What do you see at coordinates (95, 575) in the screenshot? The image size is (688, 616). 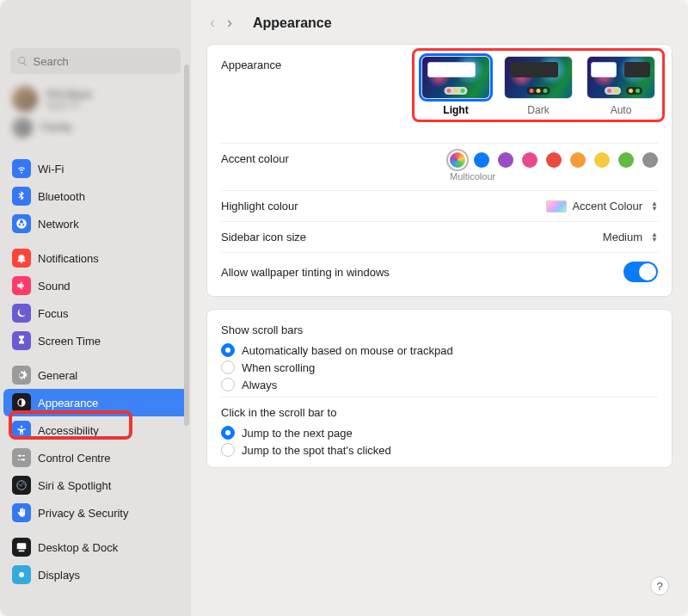 I see `sidebar-item-displays: Displays` at bounding box center [95, 575].